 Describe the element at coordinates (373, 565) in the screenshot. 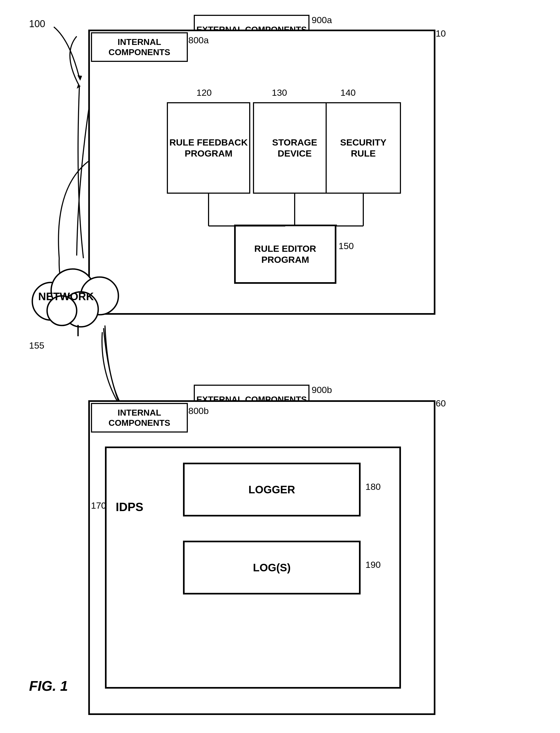

I see `ref-190: 190` at that location.